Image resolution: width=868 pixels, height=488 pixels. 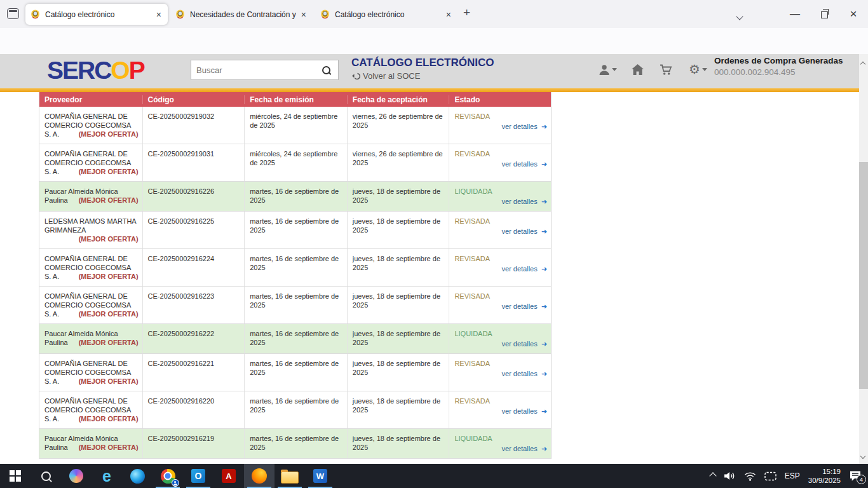 What do you see at coordinates (398, 163) in the screenshot?
I see `acceptance-date-cell: viernes, 26 de septiembre de 2025` at bounding box center [398, 163].